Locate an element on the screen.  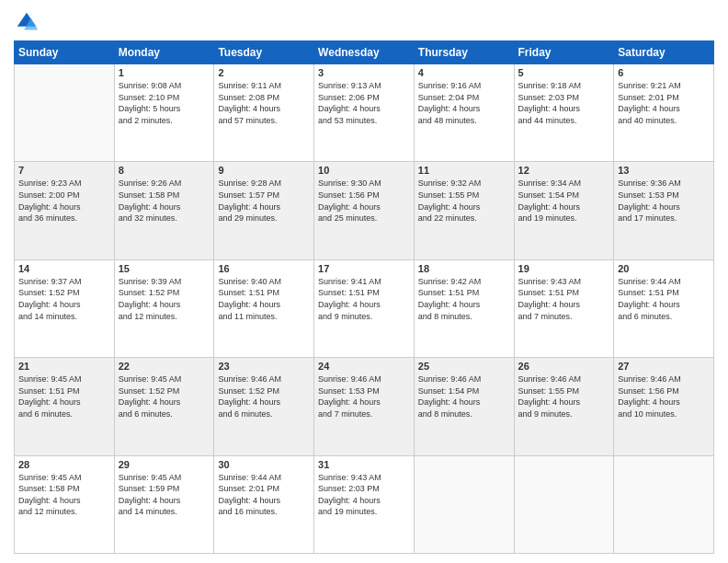
day-info: Sunrise: 9:44 AM Sunset: 2:01 PM Dayligh… is located at coordinates (264, 495).